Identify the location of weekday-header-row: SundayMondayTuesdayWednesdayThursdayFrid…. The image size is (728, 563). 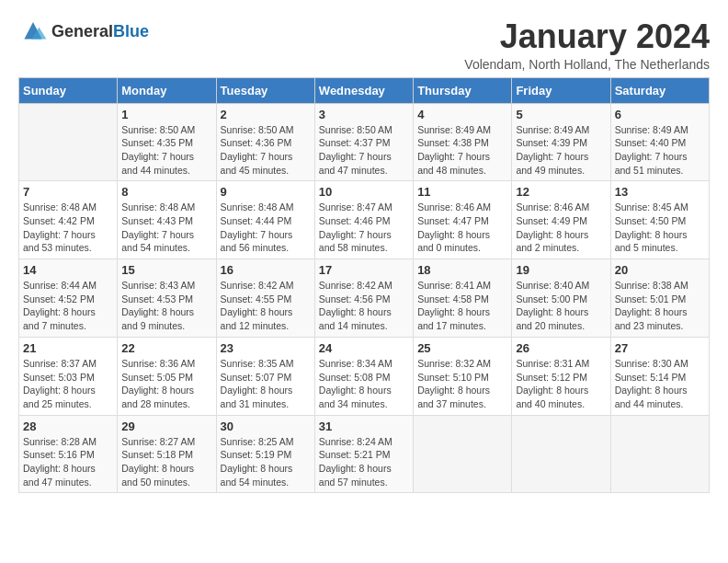
(364, 90).